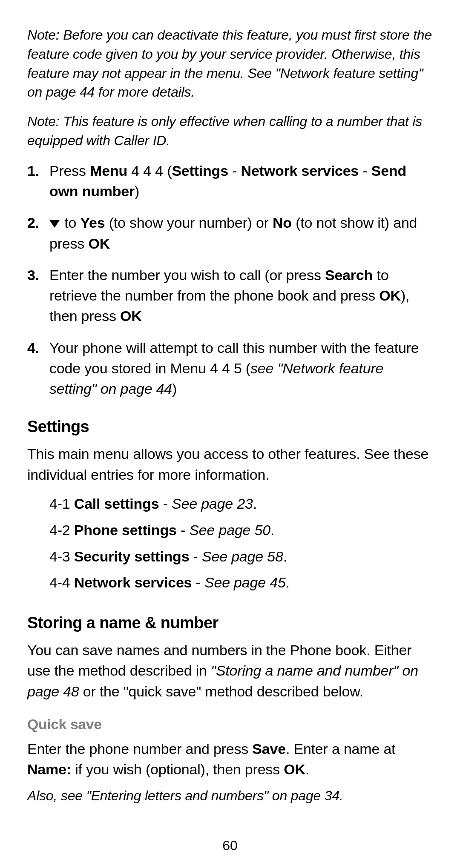 The height and width of the screenshot is (868, 460). What do you see at coordinates (230, 295) in the screenshot?
I see `step-3: 3. Enter the number you wish to call (or…` at bounding box center [230, 295].